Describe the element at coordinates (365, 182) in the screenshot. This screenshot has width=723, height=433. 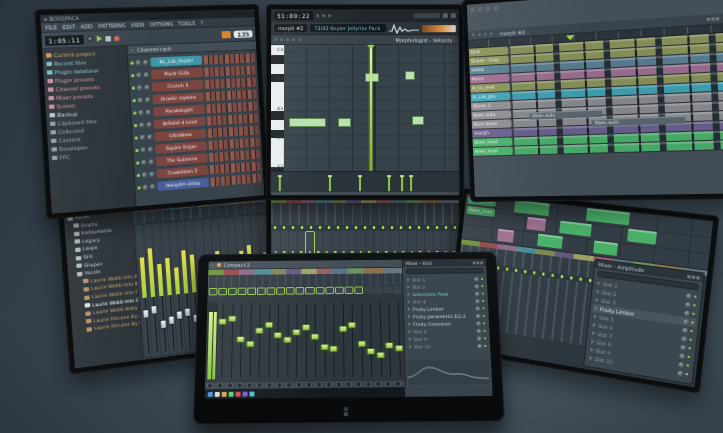
I see `velocity-lane` at that location.